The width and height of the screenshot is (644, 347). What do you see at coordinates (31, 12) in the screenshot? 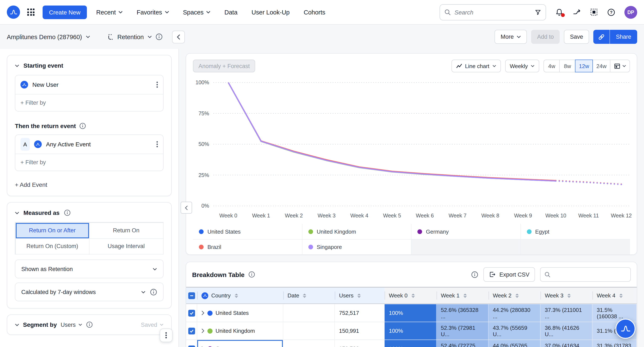
I see `apps-grid-icon` at bounding box center [31, 12].